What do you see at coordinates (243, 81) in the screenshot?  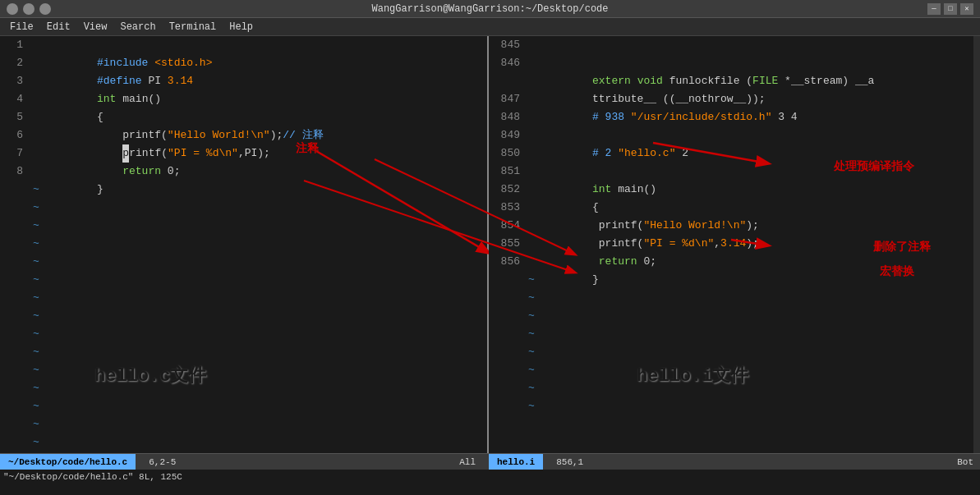 I see `table-row: 3 int main()` at bounding box center [243, 81].